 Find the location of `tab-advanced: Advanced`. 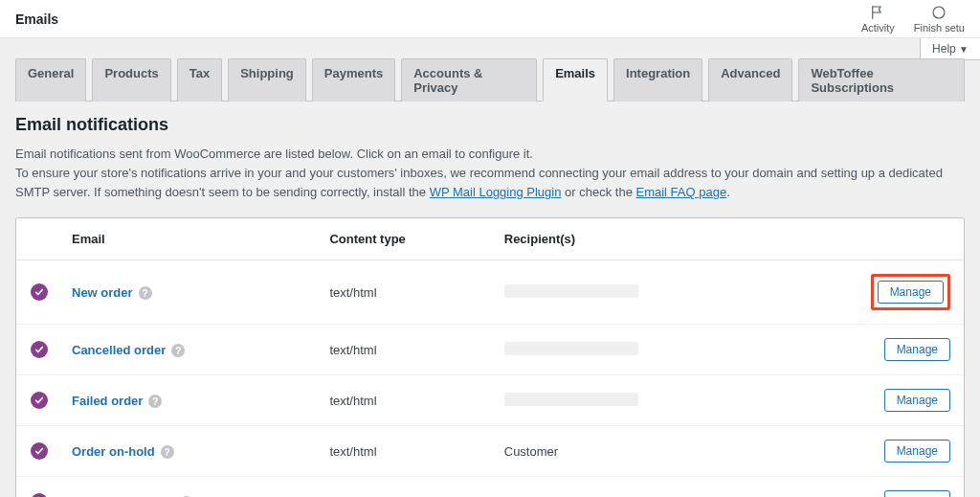

tab-advanced: Advanced is located at coordinates (750, 80).